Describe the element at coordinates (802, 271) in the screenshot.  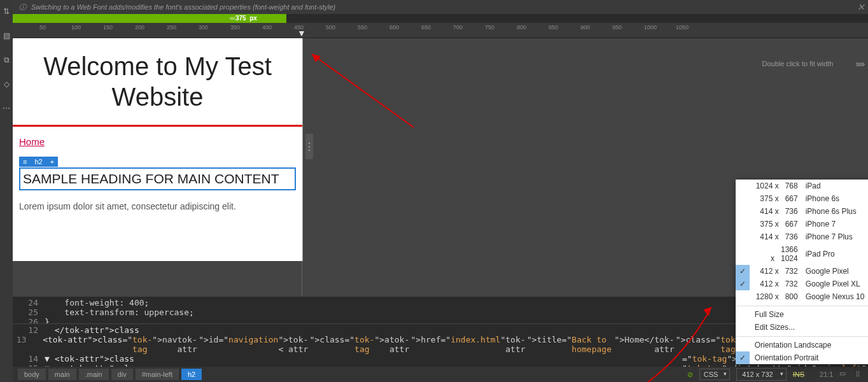
I see `size-option: ✓412 x 732Google Pixel` at that location.